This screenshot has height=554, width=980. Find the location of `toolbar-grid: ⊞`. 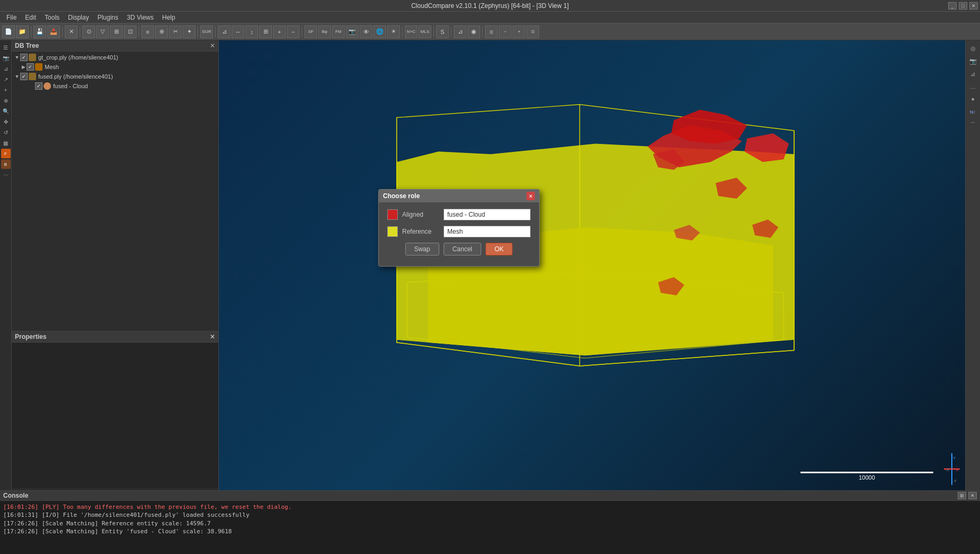

toolbar-grid: ⊞ is located at coordinates (116, 32).